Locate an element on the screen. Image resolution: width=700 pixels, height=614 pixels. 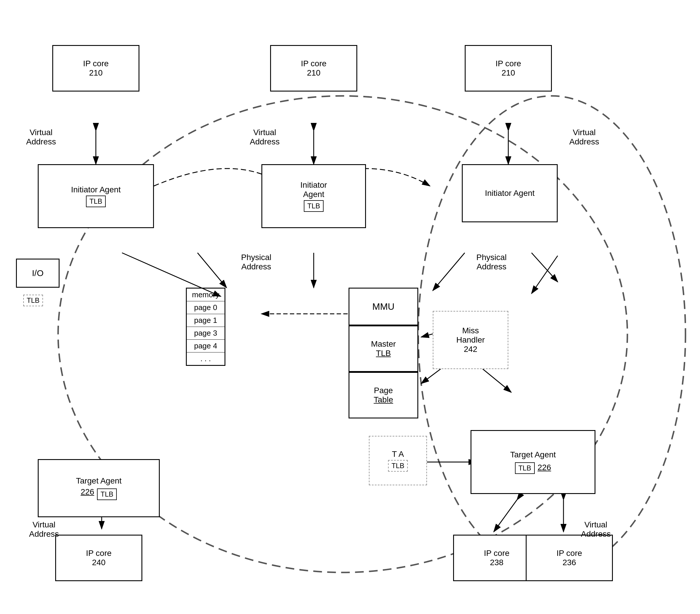
target-agent-1-tlb: TLB is located at coordinates (107, 494).